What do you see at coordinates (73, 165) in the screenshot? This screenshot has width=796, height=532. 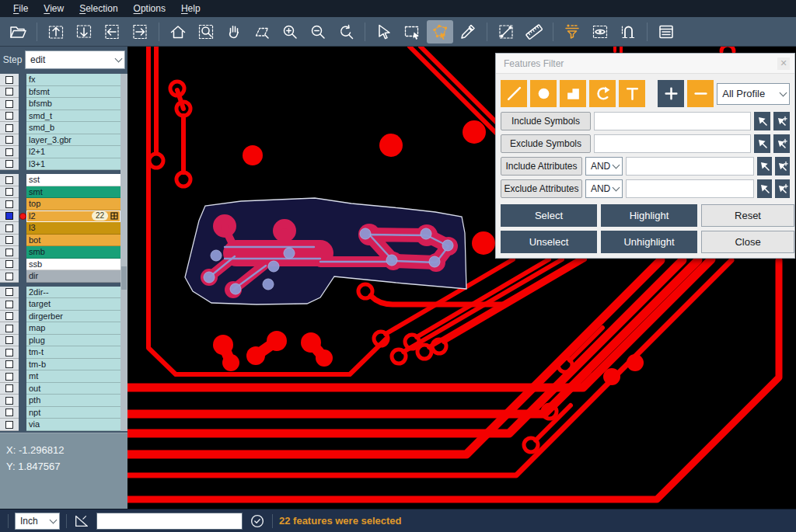 I see `layer-name: l3+1` at bounding box center [73, 165].